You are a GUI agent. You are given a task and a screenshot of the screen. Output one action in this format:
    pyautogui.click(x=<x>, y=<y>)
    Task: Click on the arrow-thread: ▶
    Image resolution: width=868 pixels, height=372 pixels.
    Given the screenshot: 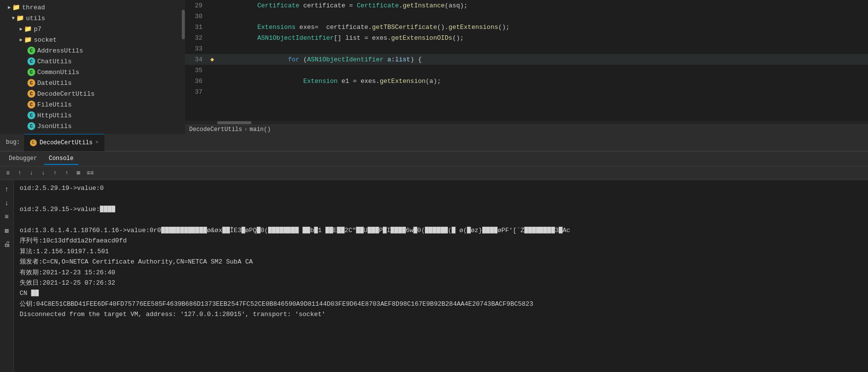 What is the action you would take?
    pyautogui.click(x=9, y=7)
    